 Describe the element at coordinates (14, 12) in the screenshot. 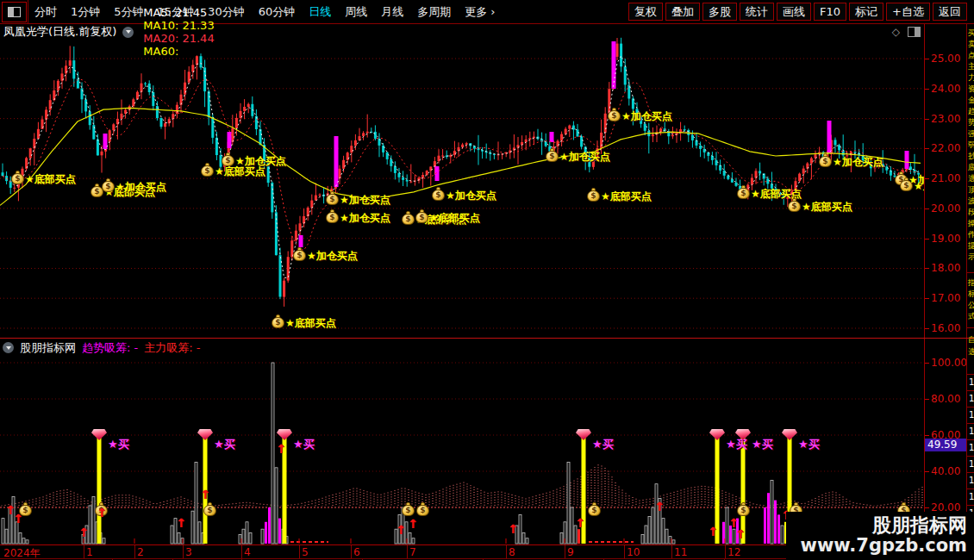

I see `layout-icon` at that location.